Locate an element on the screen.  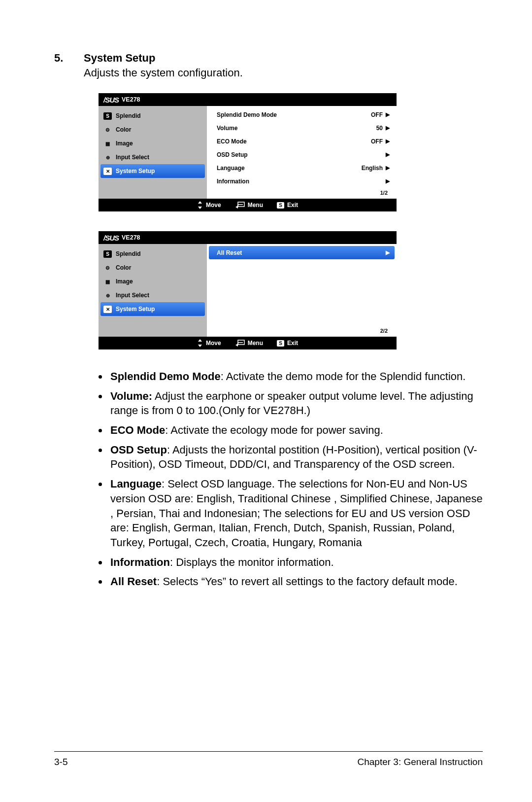
setting-osd-setup: OSD Setup ▶ is located at coordinates (301, 155).